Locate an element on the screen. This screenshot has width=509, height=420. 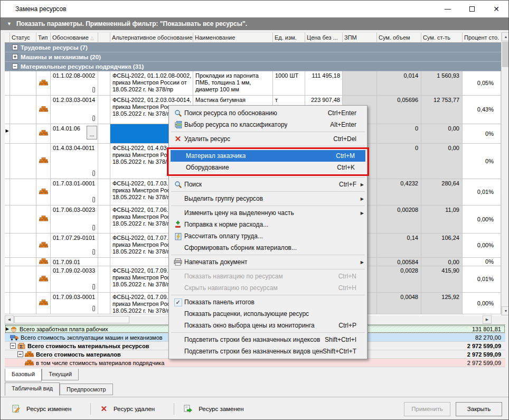
header-type: Тип is located at coordinates (43, 38).